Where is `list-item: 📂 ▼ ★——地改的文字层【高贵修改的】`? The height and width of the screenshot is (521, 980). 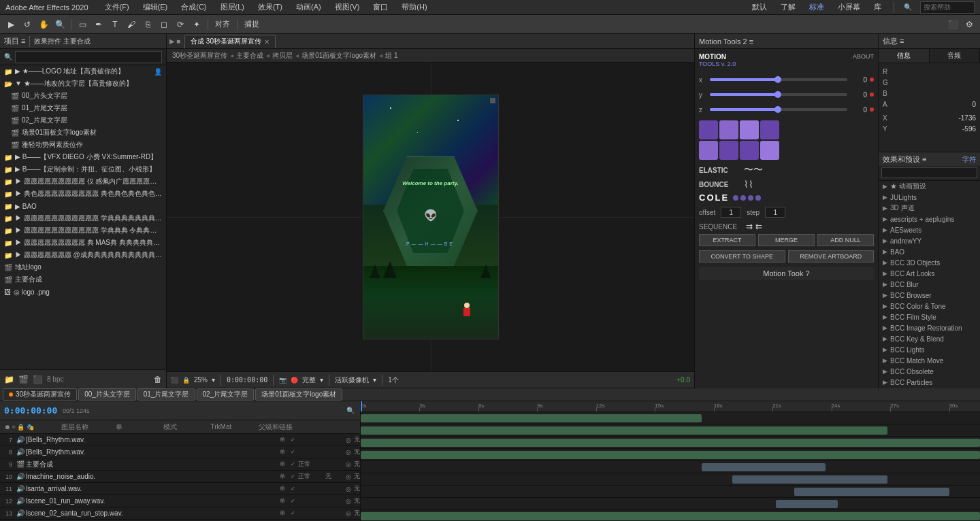
list-item: 📂 ▼ ★——地改的文字层【高贵修改的】 is located at coordinates (83, 84).